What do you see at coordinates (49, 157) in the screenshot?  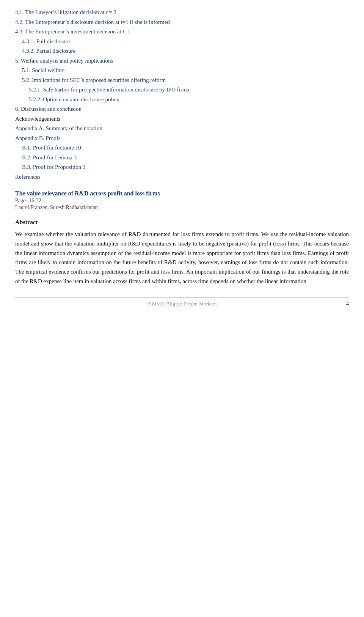 I see `toc-link-b-2: B.2. Proof for Lemma 3` at bounding box center [49, 157].